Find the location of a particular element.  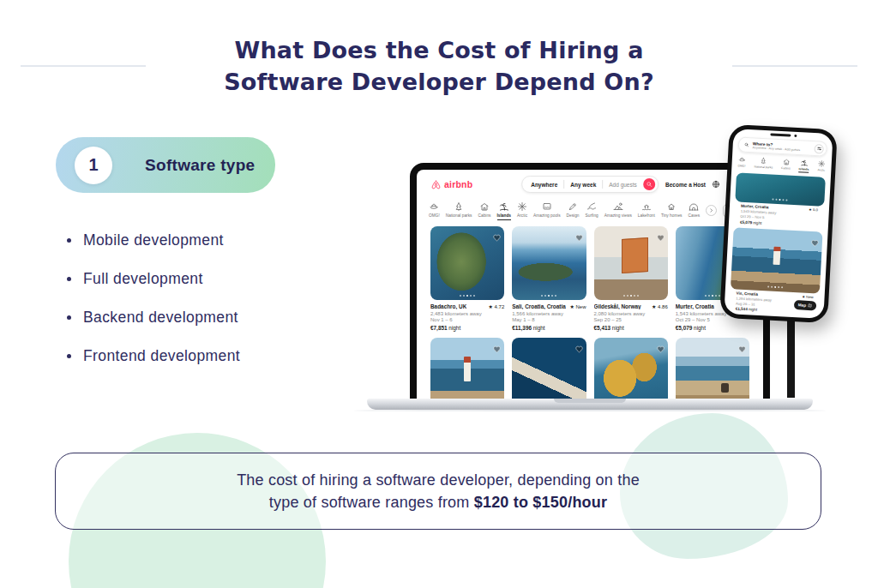

factor-badge: 1 Software type is located at coordinates (165, 165).